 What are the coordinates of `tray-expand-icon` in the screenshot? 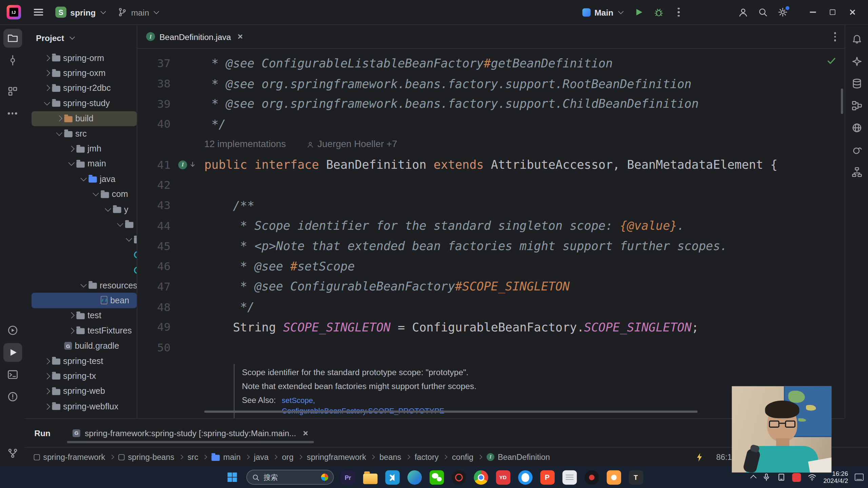 It's located at (753, 478).